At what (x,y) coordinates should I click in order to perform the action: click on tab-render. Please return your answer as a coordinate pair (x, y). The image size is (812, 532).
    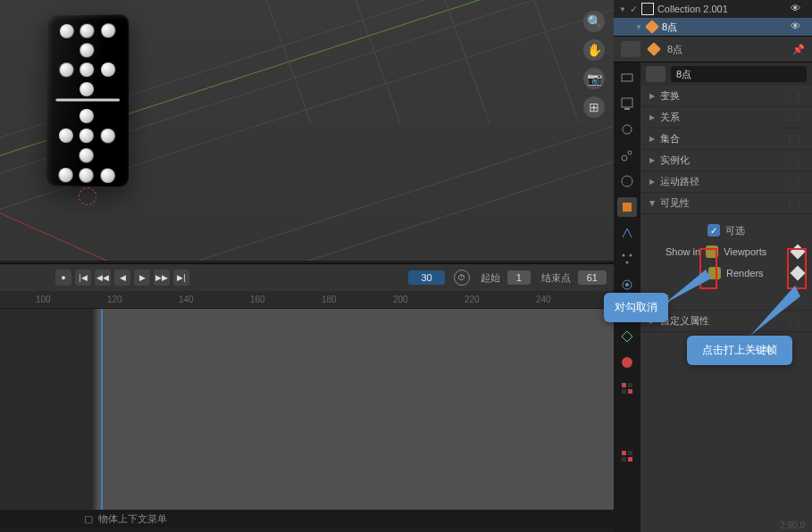
    Looking at the image, I should click on (627, 78).